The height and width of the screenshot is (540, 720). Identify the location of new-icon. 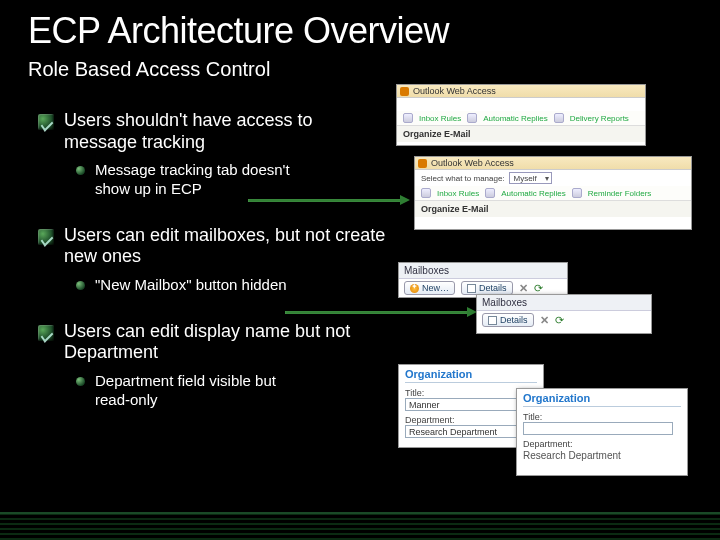
(414, 288).